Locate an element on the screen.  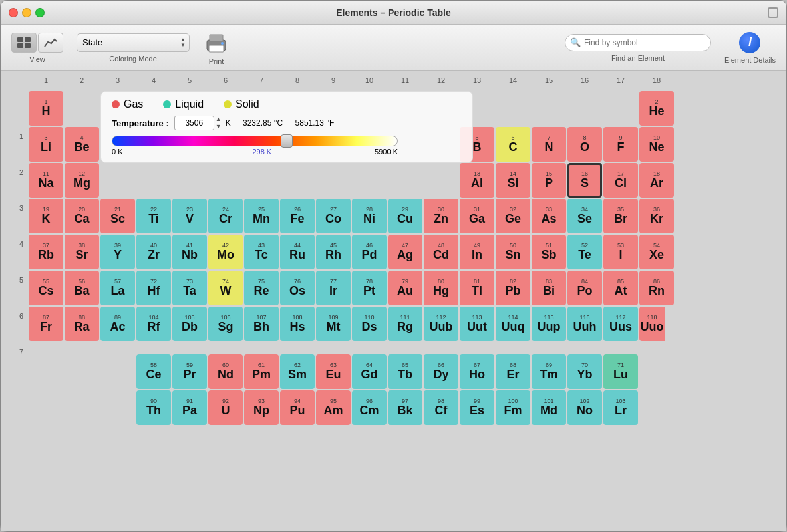
element-Hs: 108 Hs is located at coordinates (297, 324).